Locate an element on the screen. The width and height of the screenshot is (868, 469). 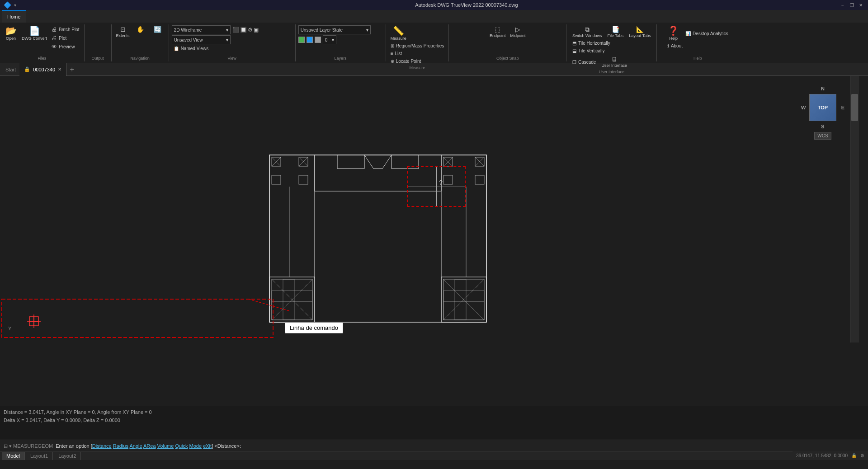
cascade-button: ❐ Cascade is located at coordinates (584, 62).